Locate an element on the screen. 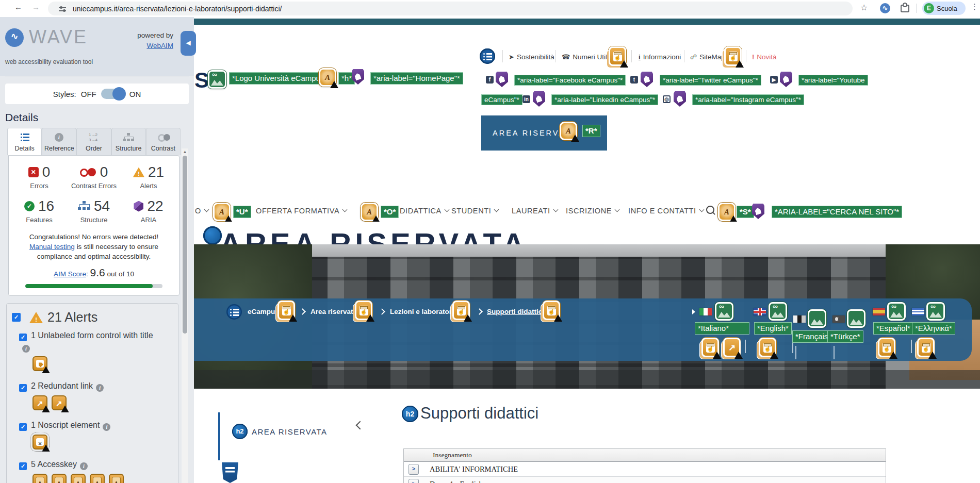  nav-iscrizione: ISCRIZIONE is located at coordinates (592, 211).